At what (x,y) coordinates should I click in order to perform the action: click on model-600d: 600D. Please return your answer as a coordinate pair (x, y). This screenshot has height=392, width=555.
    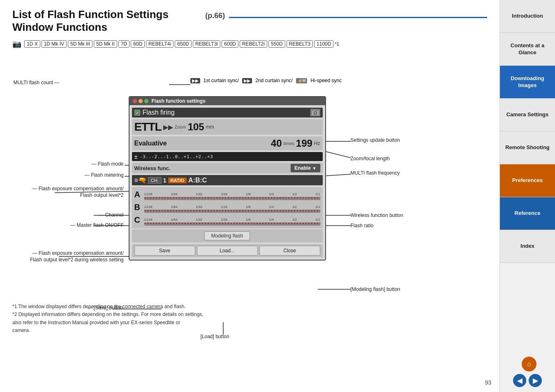
    Looking at the image, I should click on (230, 44).